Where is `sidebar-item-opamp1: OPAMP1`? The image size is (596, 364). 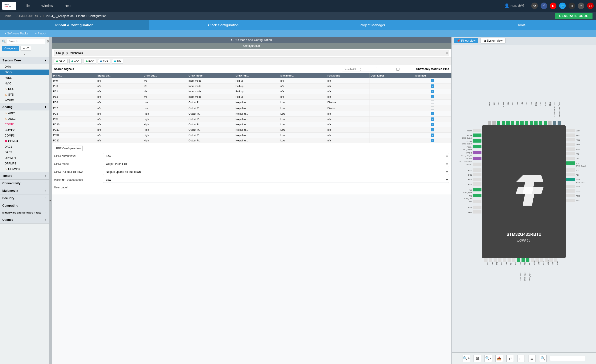 sidebar-item-opamp1: OPAMP1 is located at coordinates (24, 158).